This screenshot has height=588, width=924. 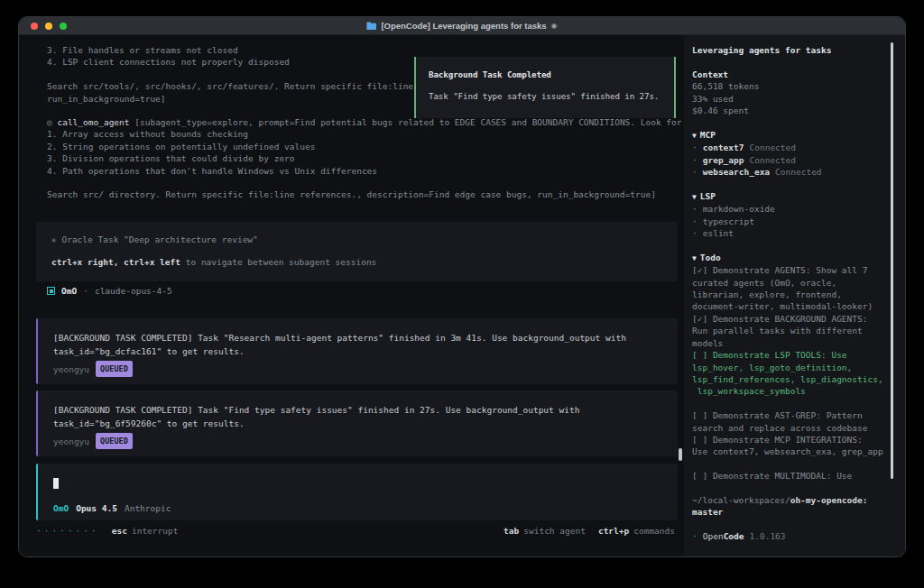 What do you see at coordinates (357, 492) in the screenshot?
I see `prompt-input: OmO Opus 4.5 Anthropic` at bounding box center [357, 492].